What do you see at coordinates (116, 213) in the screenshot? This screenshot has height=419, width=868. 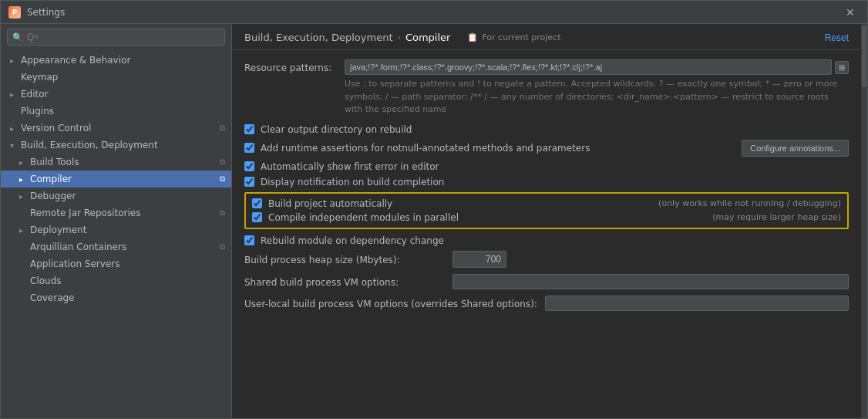 I see `sidebar-item-remote-jar: Remote Jar Repositories ⧉` at bounding box center [116, 213].